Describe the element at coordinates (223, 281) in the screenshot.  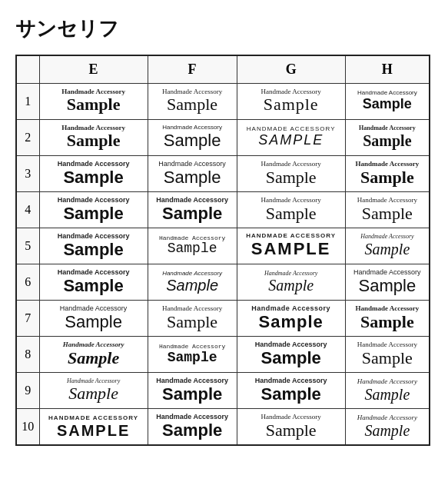
I see `table-row: 6 Handmade Accessory Sample Handmade Acc…` at that location.